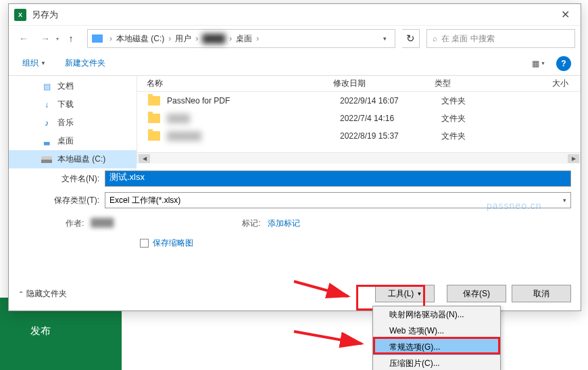 This screenshot has height=370, width=588. Describe the element at coordinates (501, 39) in the screenshot. I see `search-input: ⌕ 在 桌面 中搜索` at that location.